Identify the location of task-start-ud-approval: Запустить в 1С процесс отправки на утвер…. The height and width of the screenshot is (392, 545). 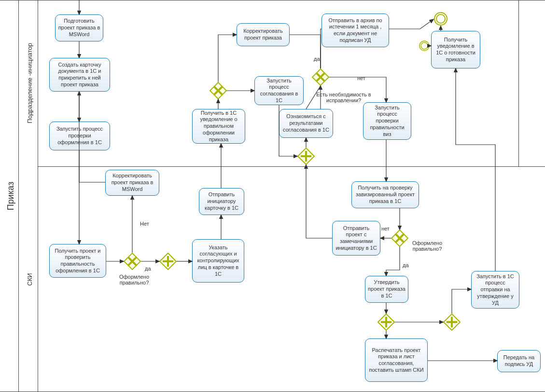
(495, 290).